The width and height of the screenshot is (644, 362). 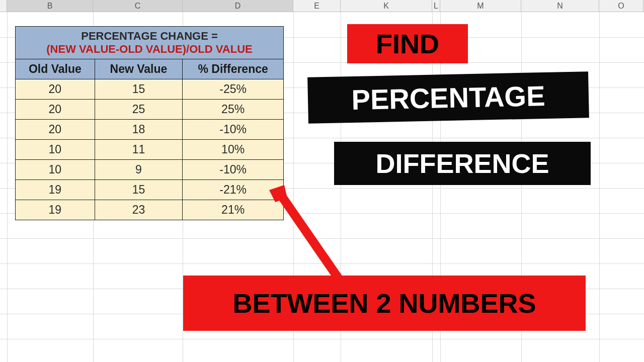 I want to click on table-row: 19 15 -21%, so click(x=150, y=190).